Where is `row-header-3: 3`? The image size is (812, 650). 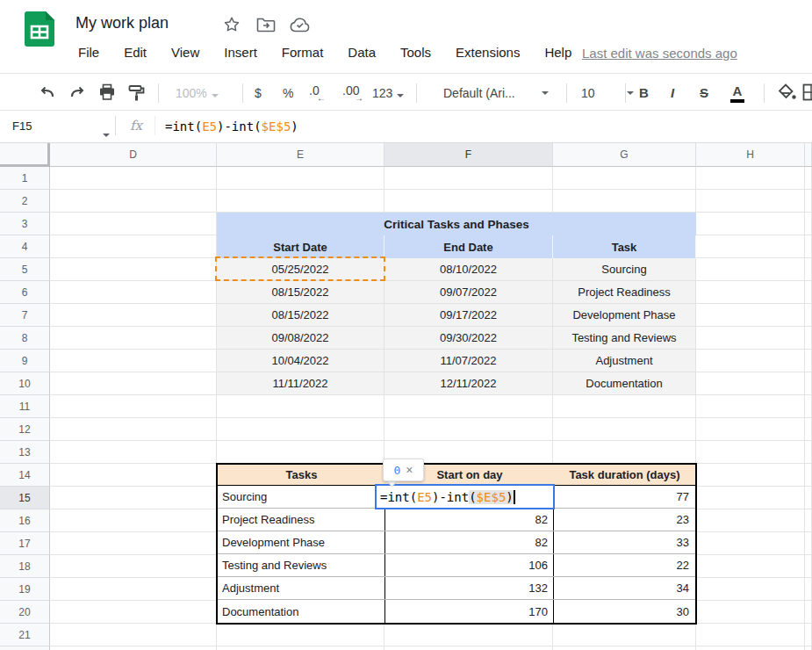 row-header-3: 3 is located at coordinates (25, 224).